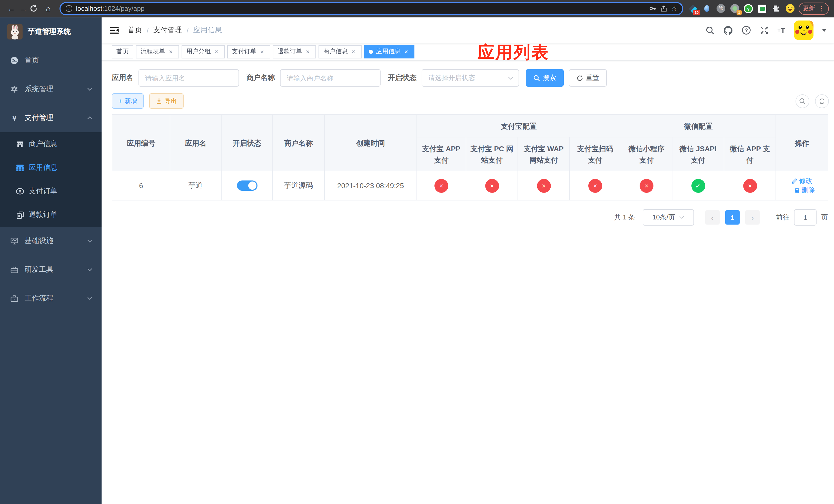 This screenshot has height=504, width=834. I want to click on password-key-icon, so click(653, 8).